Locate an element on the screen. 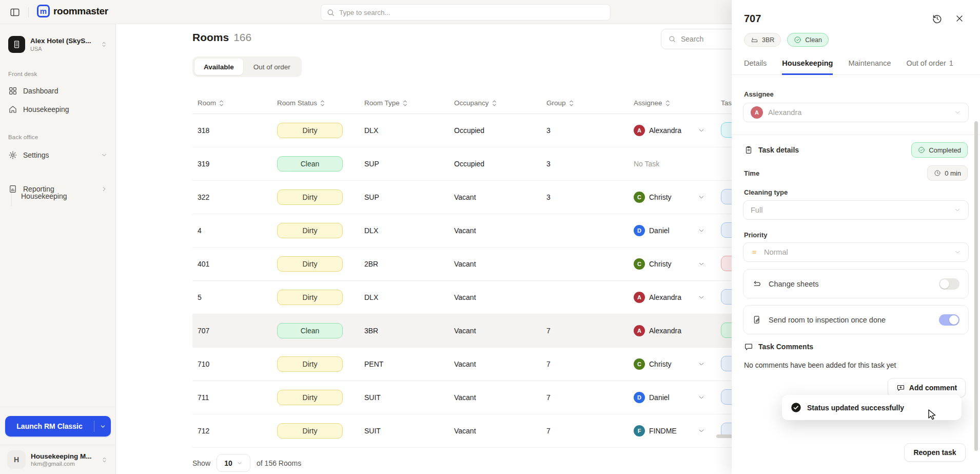 This screenshot has width=980, height=474. property-selector: Alex Hotel (SkyS... USA is located at coordinates (58, 44).